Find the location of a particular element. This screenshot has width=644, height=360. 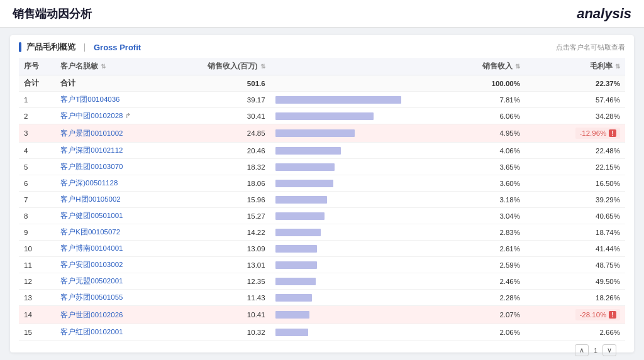

card-header: 产品毛利概览 ｜ Gross Profit 点击客户名可钻取查看 is located at coordinates (322, 47).